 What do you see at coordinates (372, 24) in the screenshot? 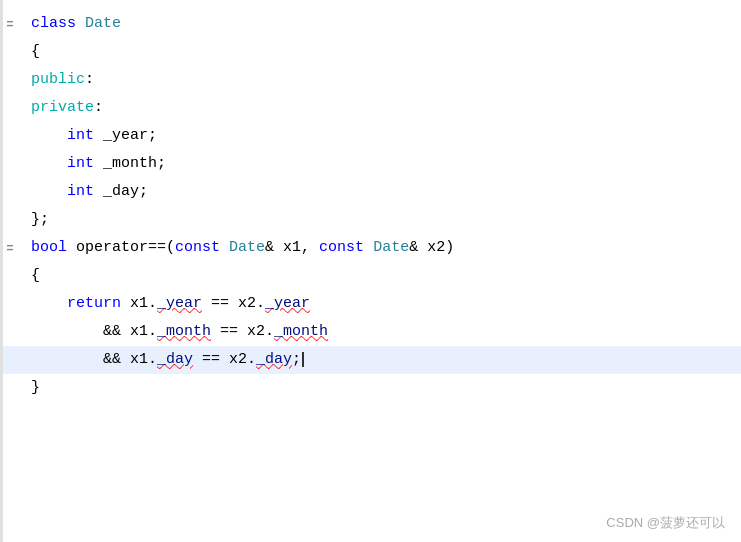
I see `code-line: =class Date` at bounding box center [372, 24].